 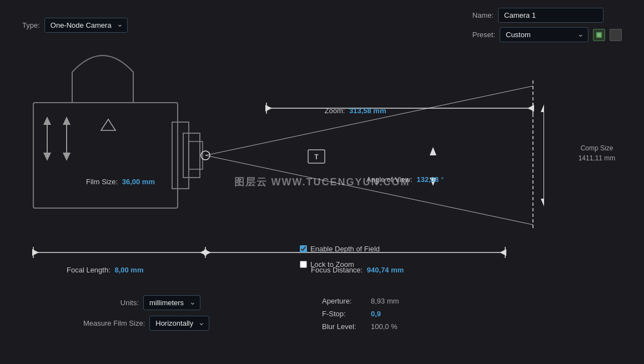 What do you see at coordinates (139, 182) in the screenshot?
I see `film-size-value: 36,00 mm` at bounding box center [139, 182].